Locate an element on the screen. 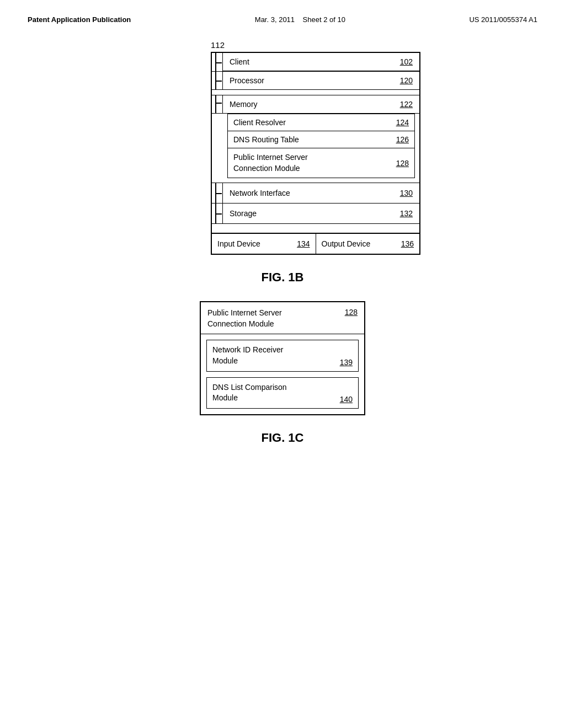 This screenshot has height=728, width=565. memory-section: Memory 122 Client Resolver 124 is located at coordinates (316, 139).